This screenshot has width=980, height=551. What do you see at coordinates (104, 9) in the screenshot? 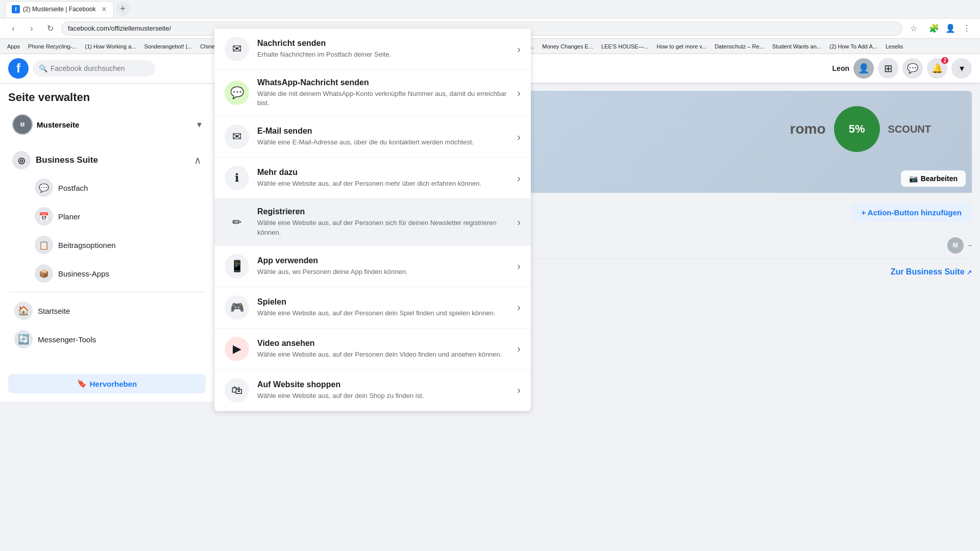
I see `tab-close-icon: ✕` at bounding box center [104, 9].